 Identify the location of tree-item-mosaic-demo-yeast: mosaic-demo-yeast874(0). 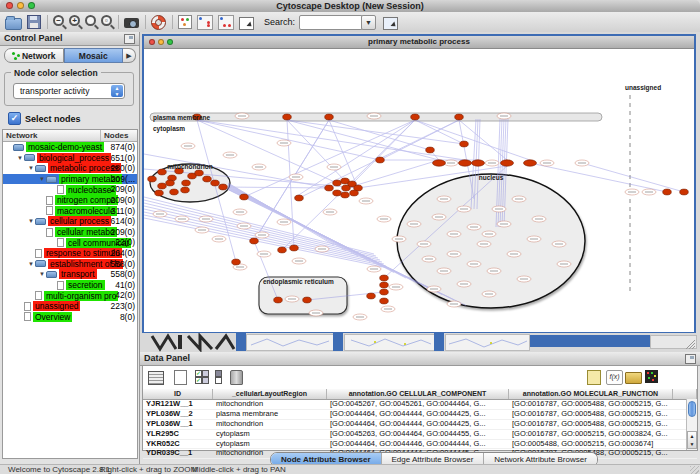
(70, 148).